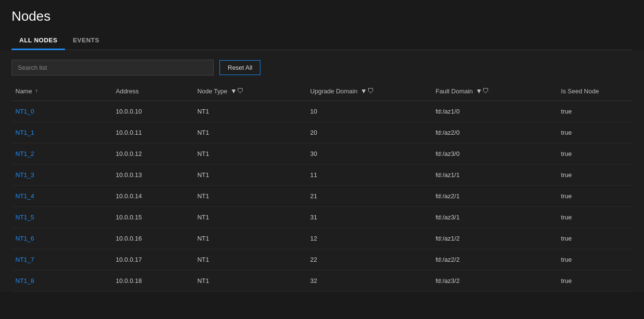 This screenshot has width=644, height=319. What do you see at coordinates (62, 154) in the screenshot?
I see `cell-name: NT1_2` at bounding box center [62, 154].